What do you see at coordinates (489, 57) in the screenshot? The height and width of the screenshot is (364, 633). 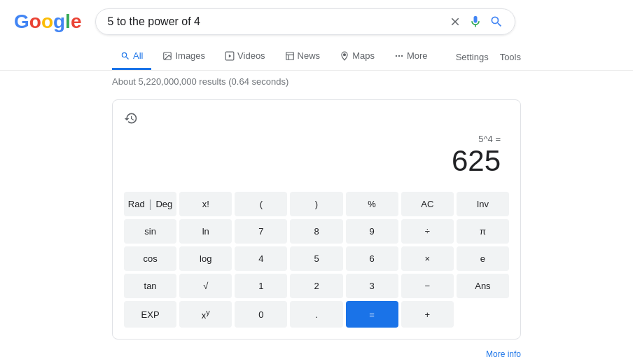 I see `nav-right: Settings Tools` at bounding box center [489, 57].